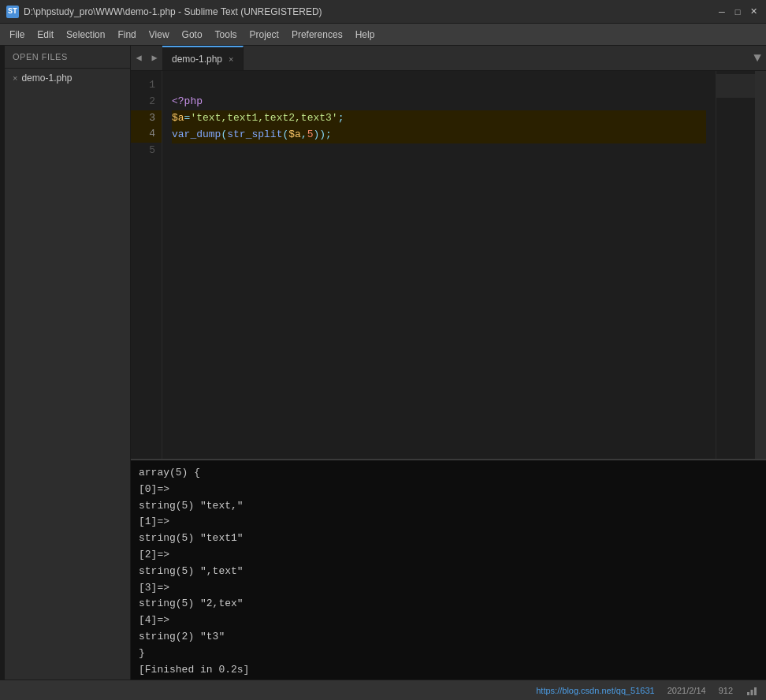 This screenshot has height=700, width=766. I want to click on code-line-4: var_dump(str_split($a,5));, so click(439, 136).